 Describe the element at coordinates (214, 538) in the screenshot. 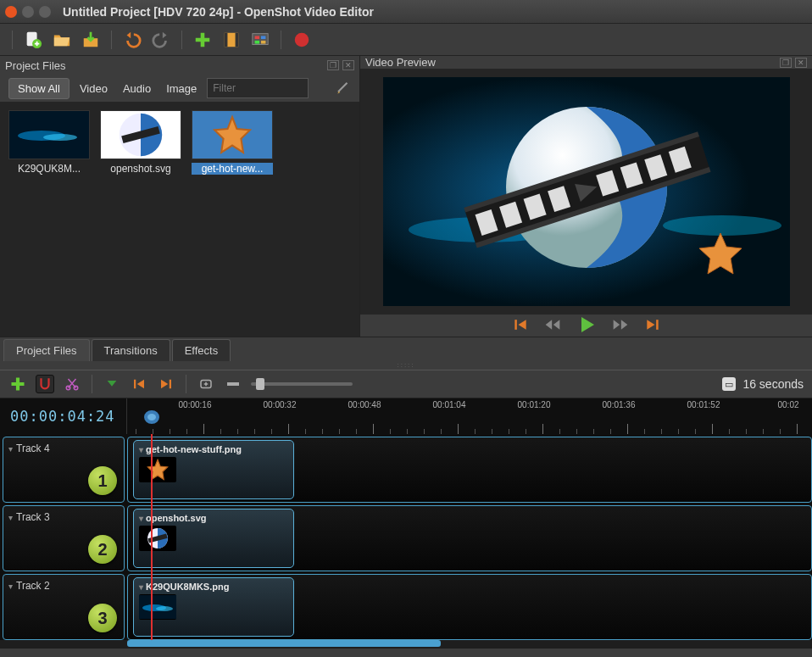

I see `timeline-clip: ▾openshot.svg` at that location.